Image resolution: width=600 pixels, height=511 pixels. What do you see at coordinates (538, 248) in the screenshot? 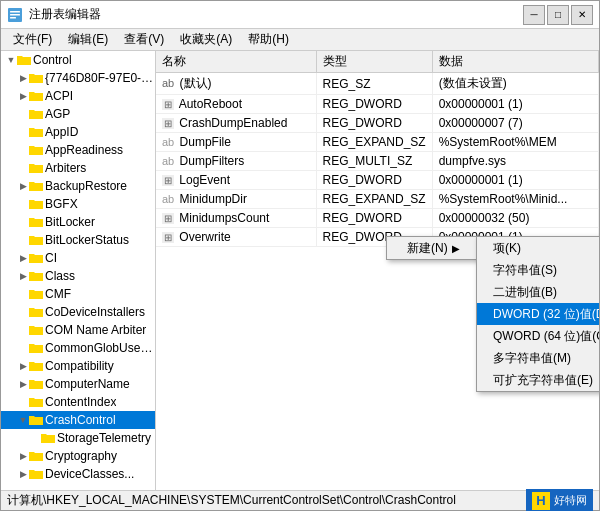
I see `submenu-item-key: 项(K)` at bounding box center [538, 248].